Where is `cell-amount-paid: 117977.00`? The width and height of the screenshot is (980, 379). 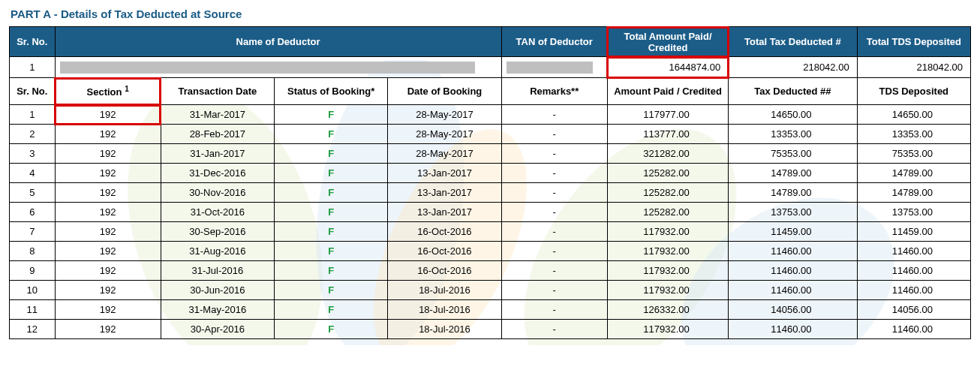 cell-amount-paid: 117977.00 is located at coordinates (668, 115).